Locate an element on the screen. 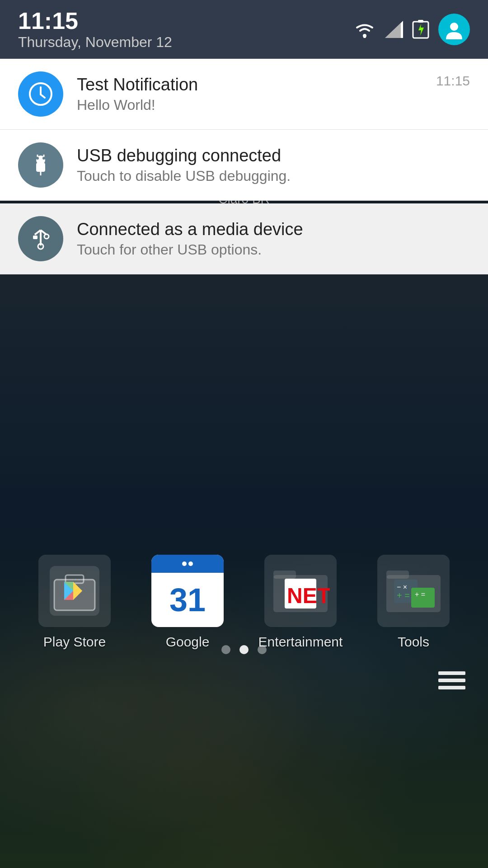  notification-usb-debug-icon is located at coordinates (41, 165).